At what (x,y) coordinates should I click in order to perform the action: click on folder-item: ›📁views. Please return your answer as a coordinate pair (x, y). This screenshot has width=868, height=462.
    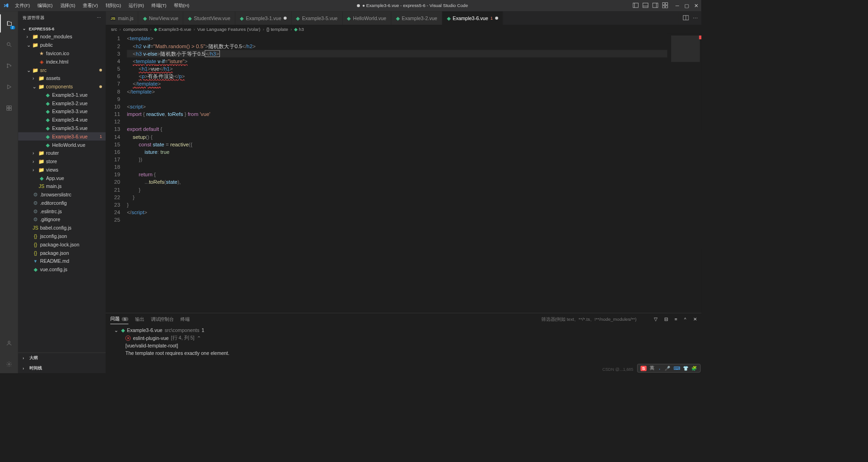
    Looking at the image, I should click on (62, 170).